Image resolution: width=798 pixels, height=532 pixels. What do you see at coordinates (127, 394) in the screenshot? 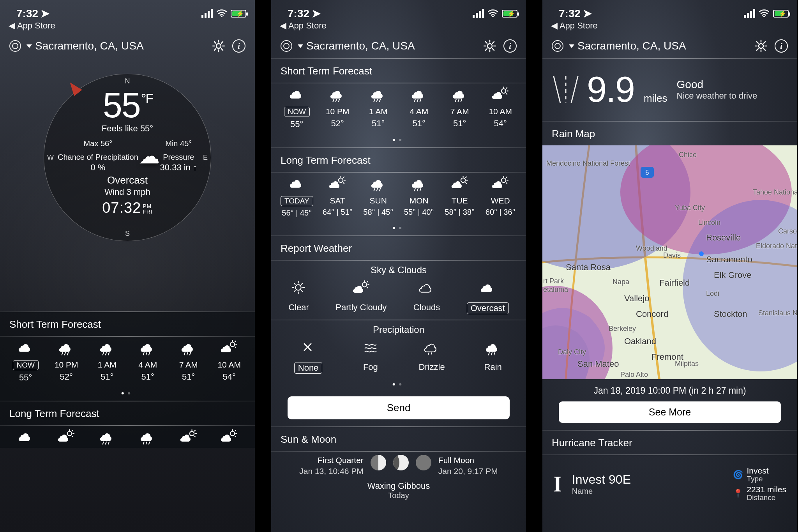
I see `page-dots: ●●` at bounding box center [127, 394].